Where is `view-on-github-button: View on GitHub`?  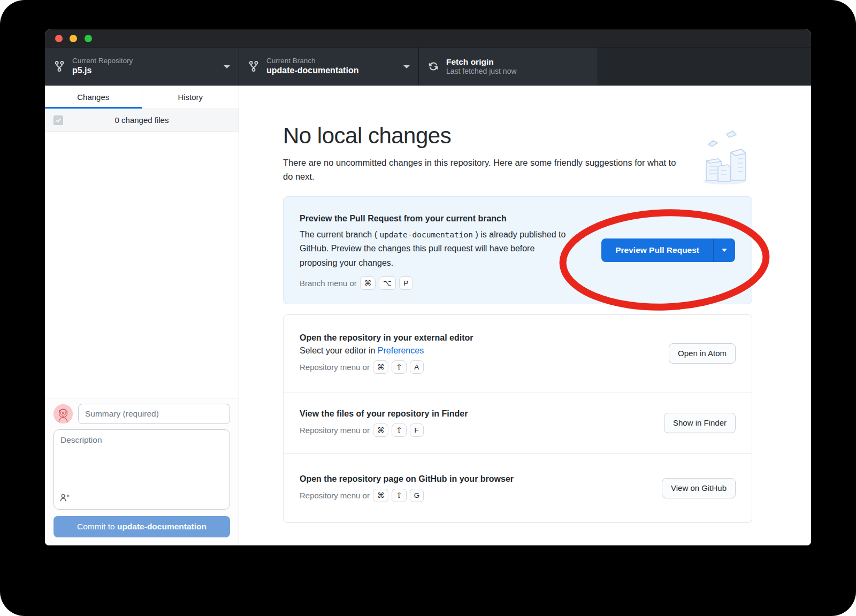 view-on-github-button: View on GitHub is located at coordinates (699, 488).